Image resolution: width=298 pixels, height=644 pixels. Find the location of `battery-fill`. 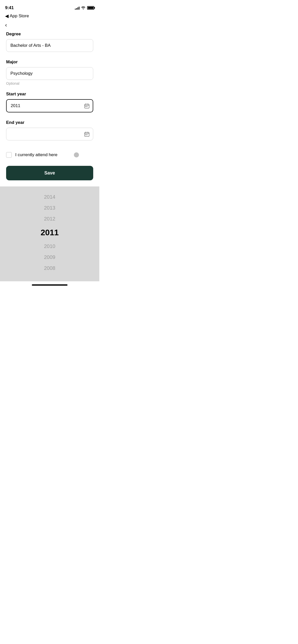

battery-fill is located at coordinates (91, 8).